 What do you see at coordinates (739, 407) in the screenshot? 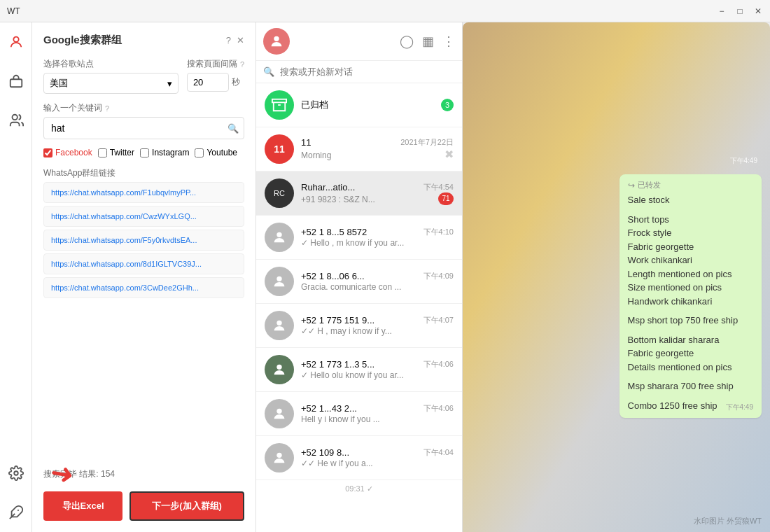
I see `msg-time-1: 下午4:49` at bounding box center [739, 407].